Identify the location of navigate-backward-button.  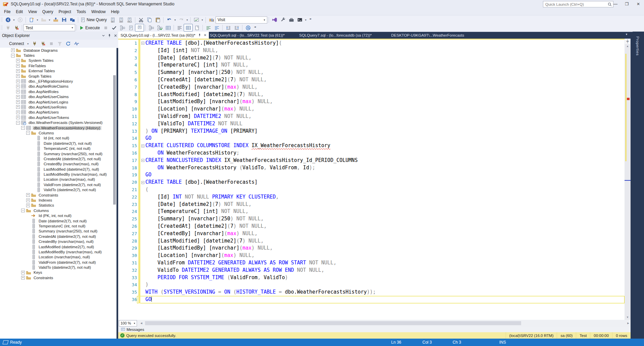
(8, 20).